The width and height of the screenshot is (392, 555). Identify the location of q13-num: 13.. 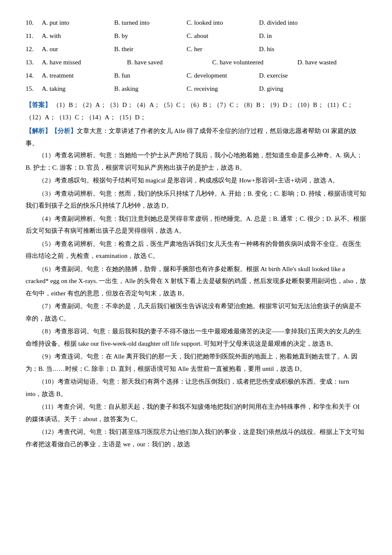
(34, 62).